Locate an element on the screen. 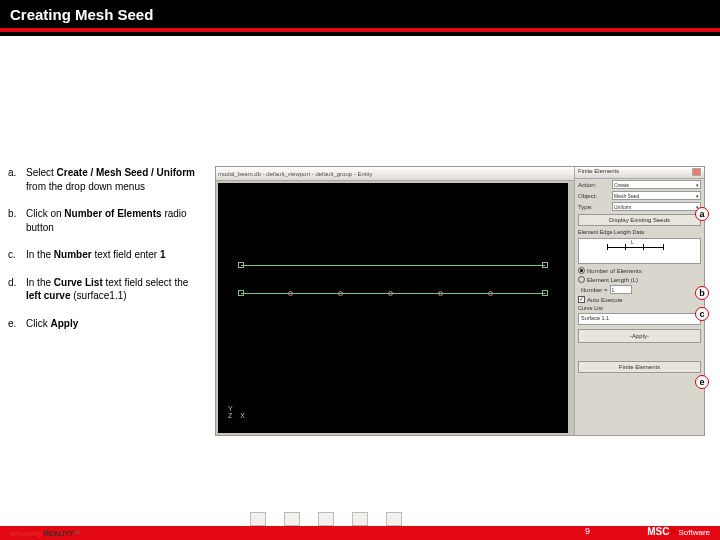 The width and height of the screenshot is (720, 540). tagline: simulating REALITY™ is located at coordinates (45, 534).